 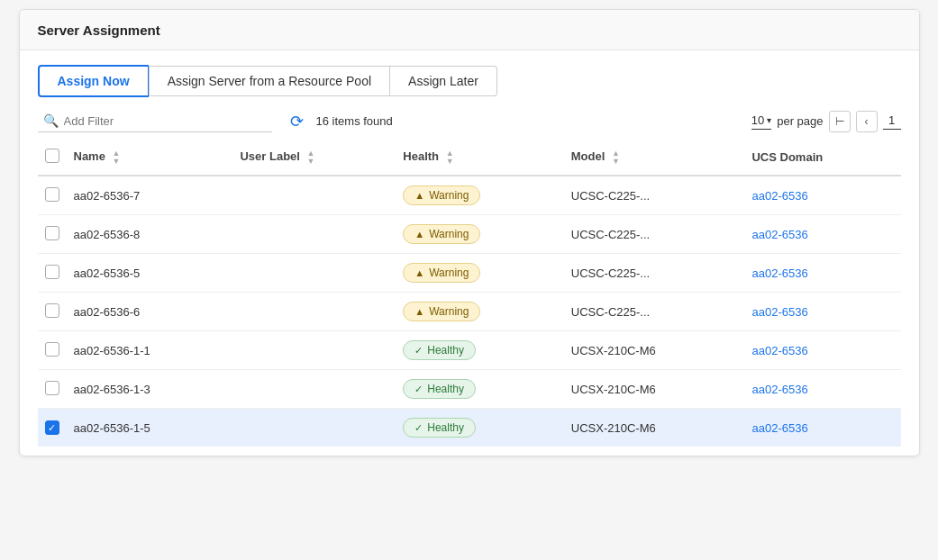 I want to click on table-row: aa02-6536-1-3✓HealthyUCSX-210C-M6aa02-65…, so click(x=469, y=389).